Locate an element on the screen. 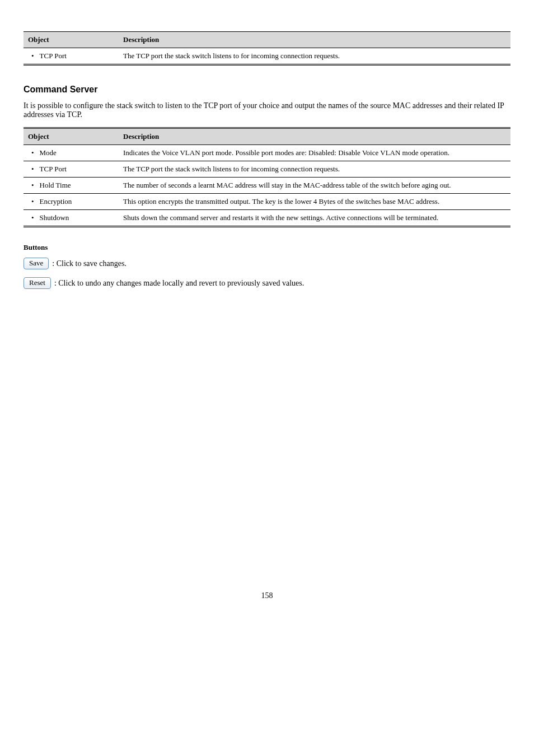 This screenshot has height=756, width=534. table-row: • Shutdown Shuts down the command server… is located at coordinates (267, 218).